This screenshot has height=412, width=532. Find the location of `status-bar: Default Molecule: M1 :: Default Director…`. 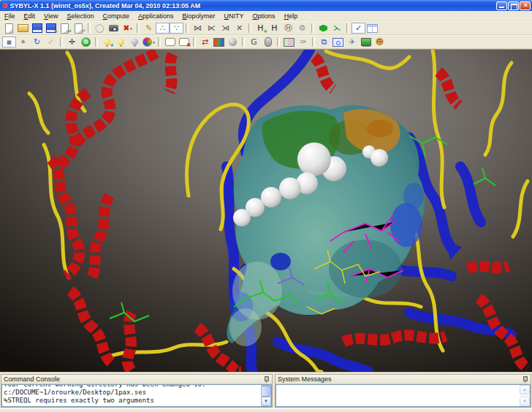

status-bar: Default Molecule: M1 :: Default Director… is located at coordinates (266, 411).